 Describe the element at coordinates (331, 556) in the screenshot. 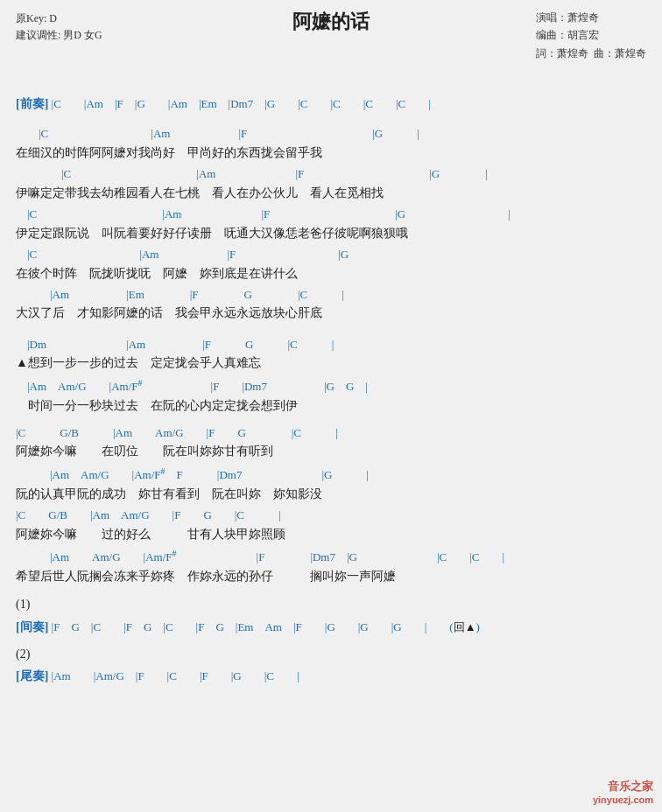

I see `v2-chord4: |Am Am/G |Am/F# |F |Dm7 |G |C |C |` at that location.